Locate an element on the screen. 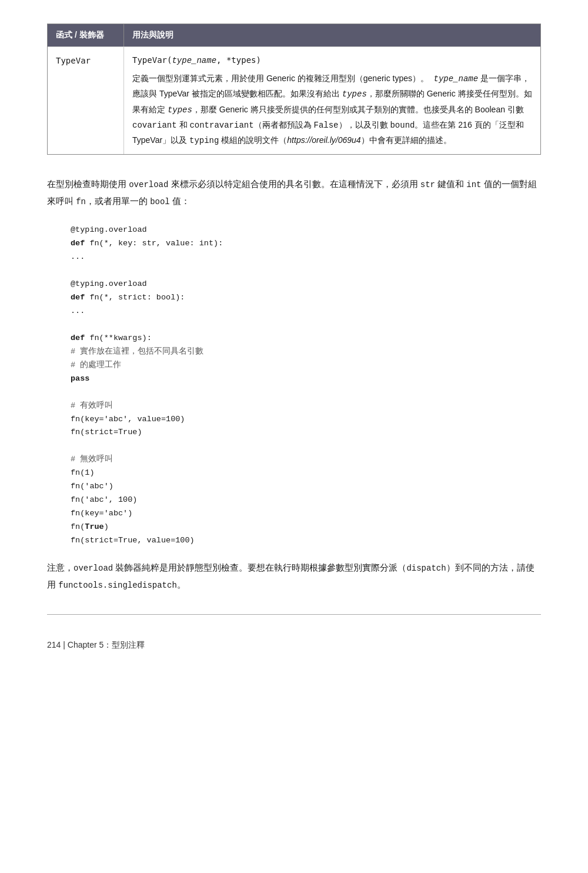 This screenshot has width=588, height=873. str-code: str is located at coordinates (428, 185).